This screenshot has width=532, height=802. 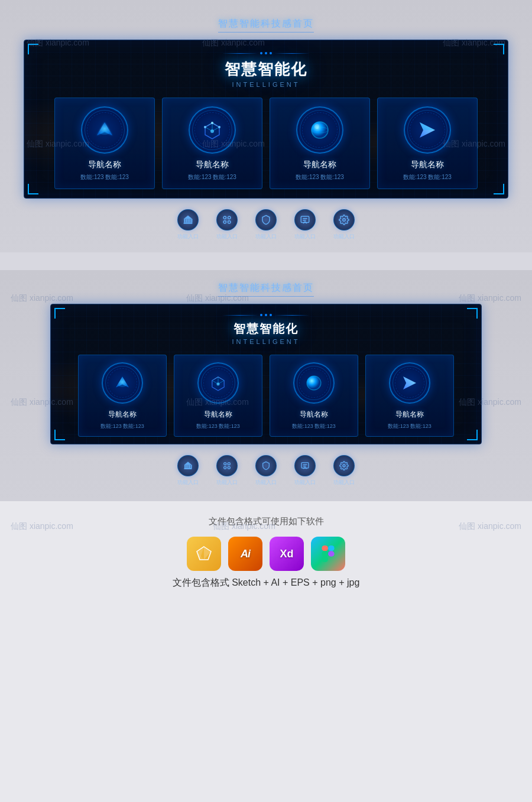 I want to click on nav-icon-sphere, so click(x=320, y=130).